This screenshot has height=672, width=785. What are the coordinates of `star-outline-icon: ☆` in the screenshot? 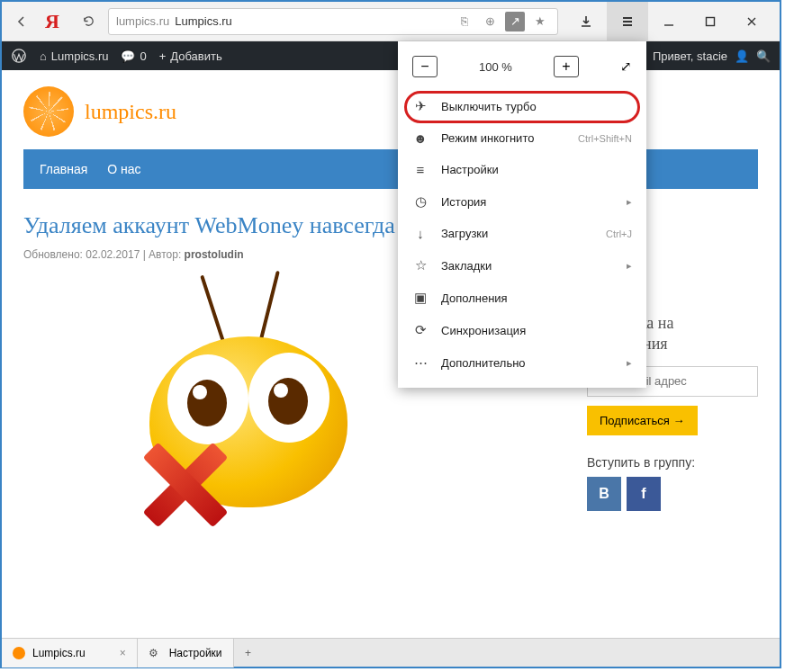 It's located at (420, 265).